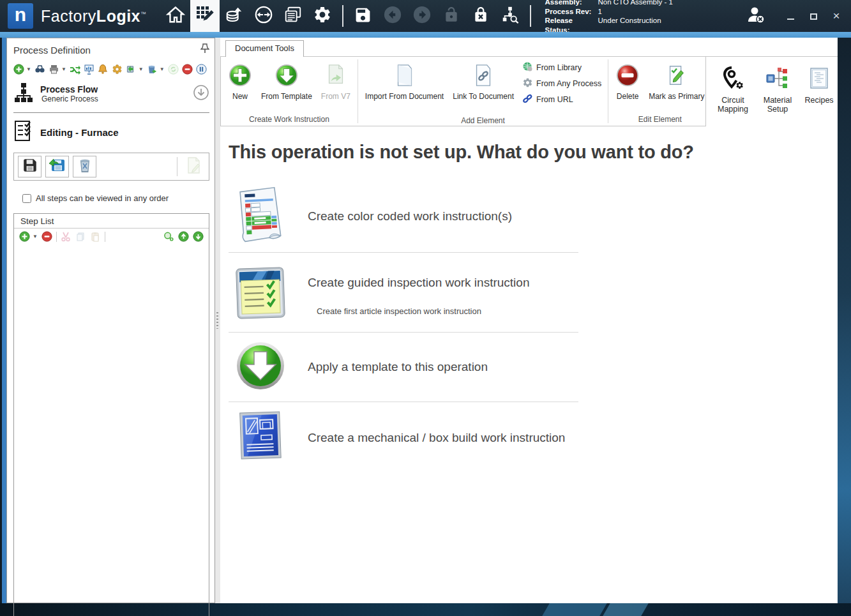 The width and height of the screenshot is (851, 616). I want to click on save-as-button, so click(57, 167).